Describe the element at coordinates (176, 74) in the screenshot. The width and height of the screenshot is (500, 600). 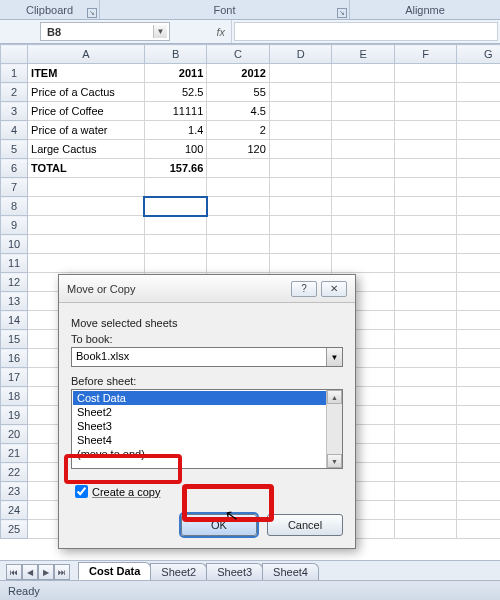
I see `cell: 2011` at that location.